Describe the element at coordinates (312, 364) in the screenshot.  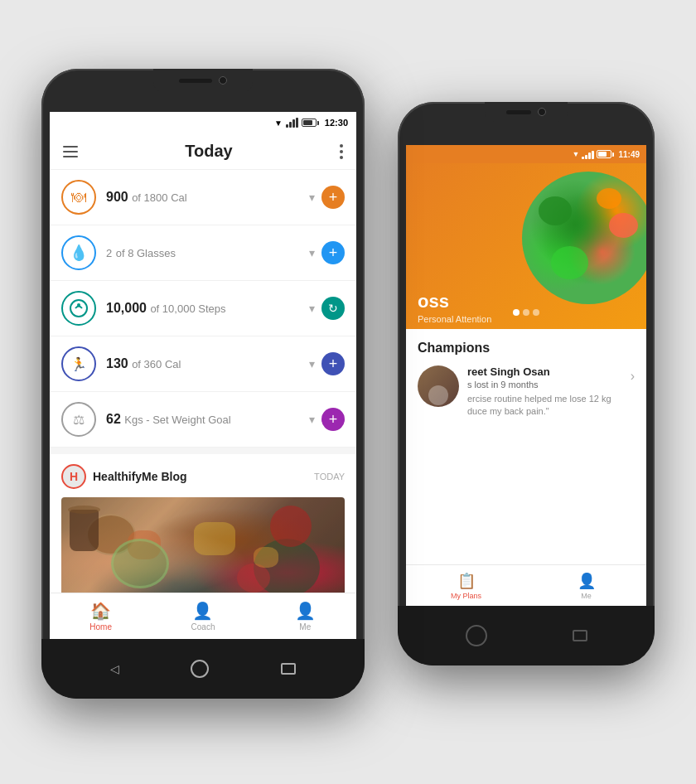
I see `exercise-chevron: ▾` at that location.